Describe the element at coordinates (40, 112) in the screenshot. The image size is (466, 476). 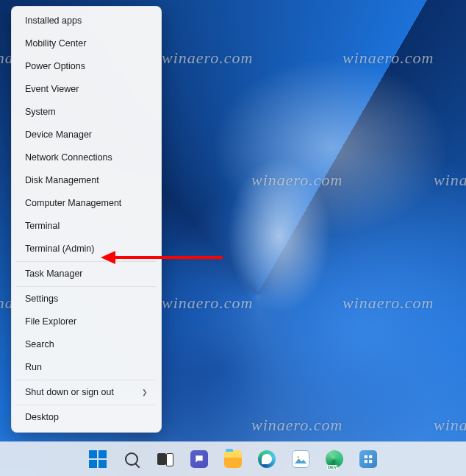
I see `menu-item-label: System` at that location.